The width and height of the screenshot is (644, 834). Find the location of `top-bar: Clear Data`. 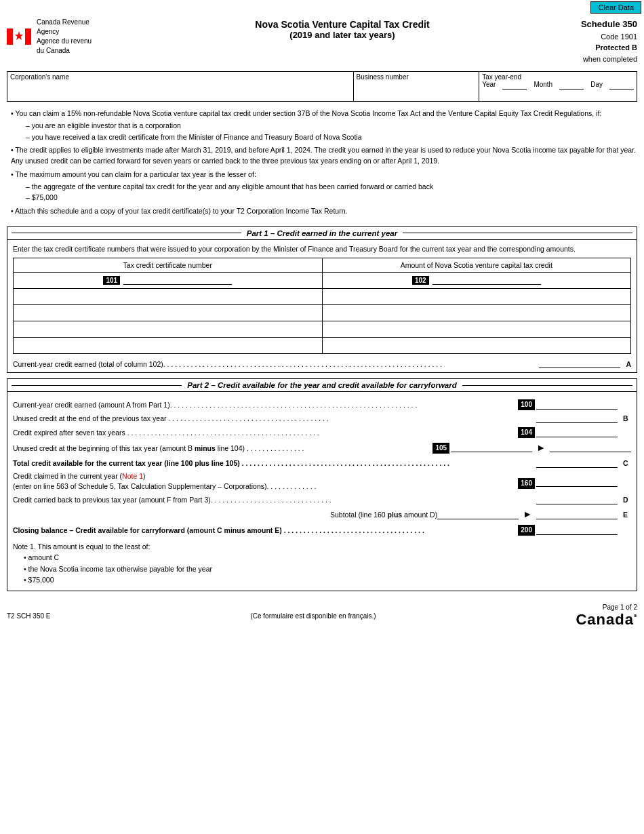

top-bar: Clear Data is located at coordinates (322, 7).